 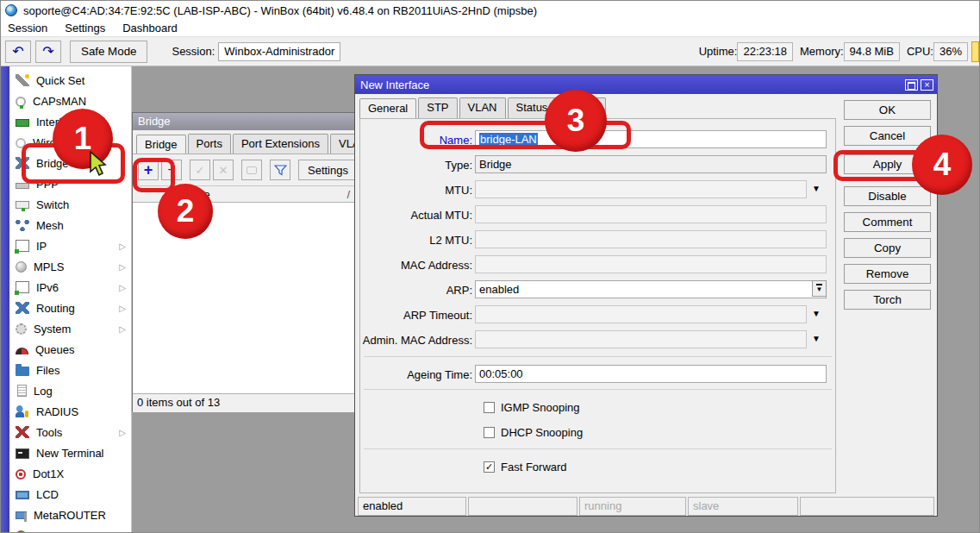 What do you see at coordinates (21, 329) in the screenshot?
I see `system-icon` at bounding box center [21, 329].